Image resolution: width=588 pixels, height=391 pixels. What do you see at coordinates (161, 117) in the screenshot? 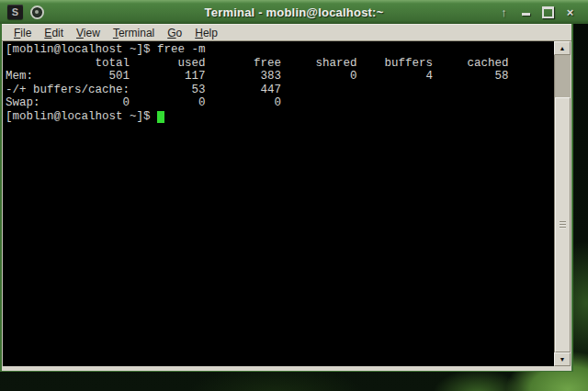
I see `terminal-cursor` at bounding box center [161, 117].